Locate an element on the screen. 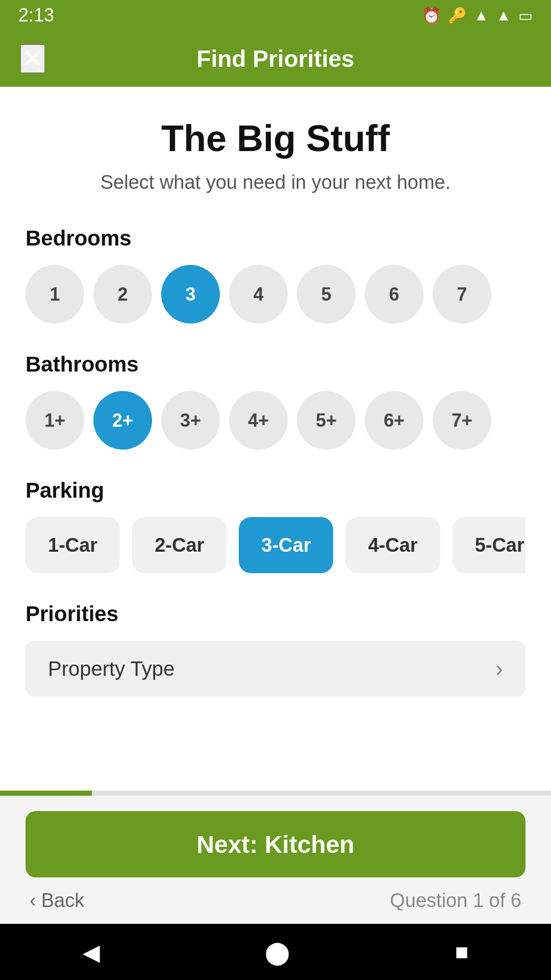 Image resolution: width=551 pixels, height=980 pixels. alarm-icon: ⏰ is located at coordinates (432, 15).